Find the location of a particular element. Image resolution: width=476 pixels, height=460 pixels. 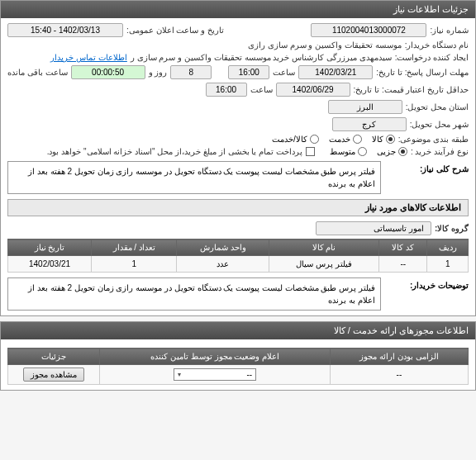

group-label: گروه کالا: is located at coordinates (451, 228).